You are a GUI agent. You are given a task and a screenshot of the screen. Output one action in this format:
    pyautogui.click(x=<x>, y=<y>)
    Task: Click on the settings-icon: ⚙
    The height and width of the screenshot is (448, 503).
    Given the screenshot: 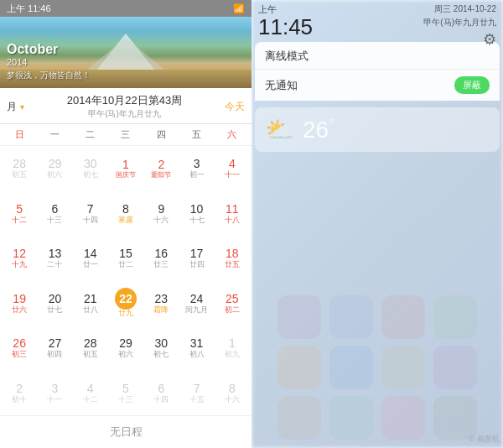 What is the action you would take?
    pyautogui.click(x=490, y=39)
    